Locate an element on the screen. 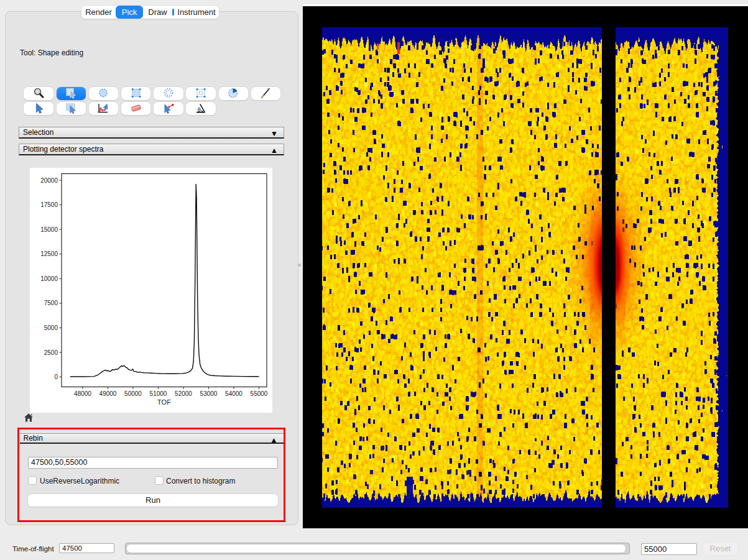 Image resolution: width=748 pixels, height=560 pixels. svg-text: 55000 is located at coordinates (259, 394).